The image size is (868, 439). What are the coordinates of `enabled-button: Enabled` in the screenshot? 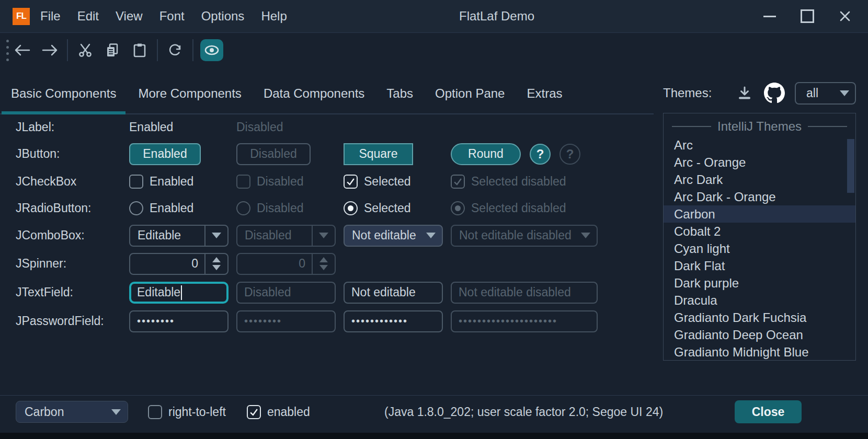 It's located at (165, 154).